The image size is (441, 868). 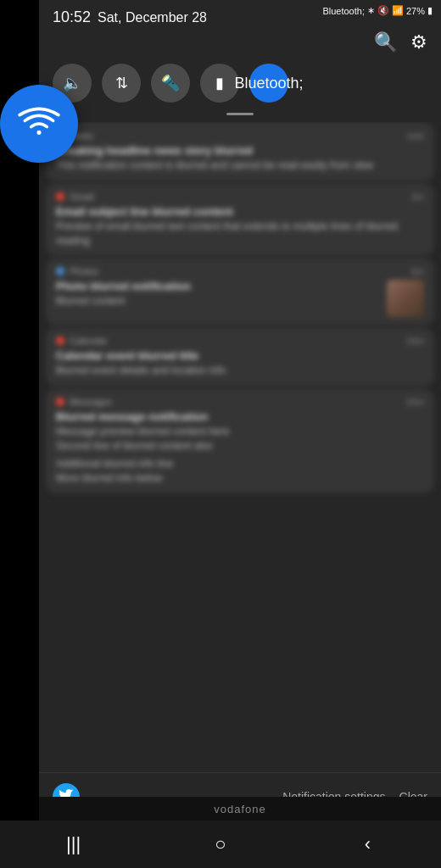 What do you see at coordinates (371, 10) in the screenshot?
I see `bluetooth-icon-top: ∗` at bounding box center [371, 10].